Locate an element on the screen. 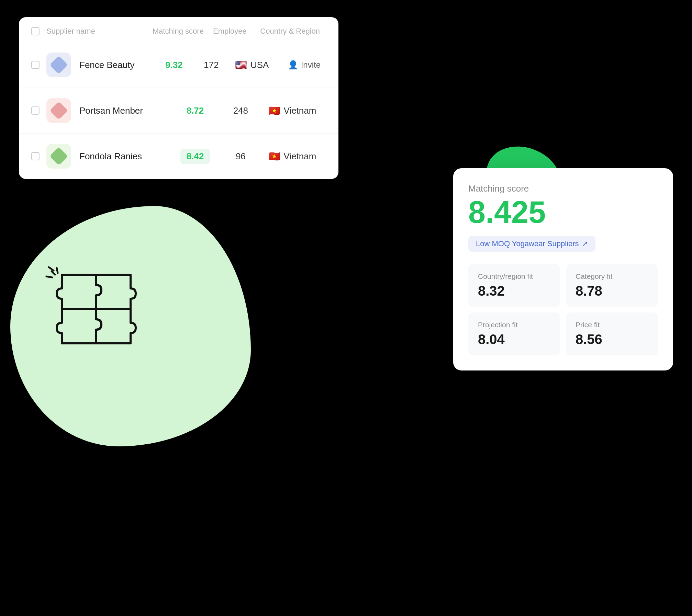 The image size is (692, 616). country-name-1: USA is located at coordinates (260, 65).